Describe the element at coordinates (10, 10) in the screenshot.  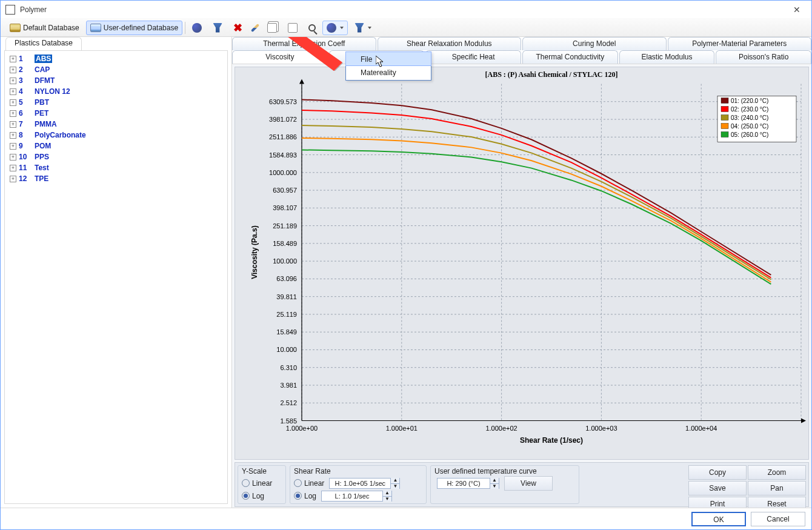
I see `app-icon` at that location.